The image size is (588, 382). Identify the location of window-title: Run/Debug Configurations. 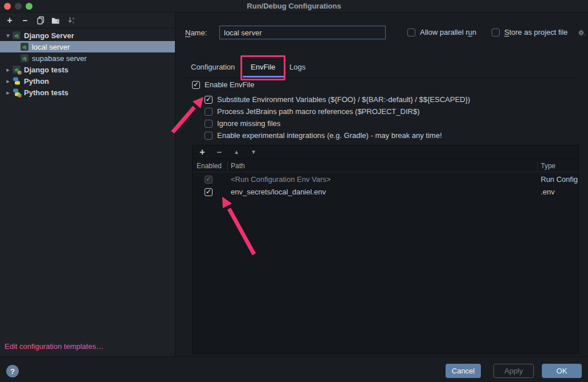
(294, 6).